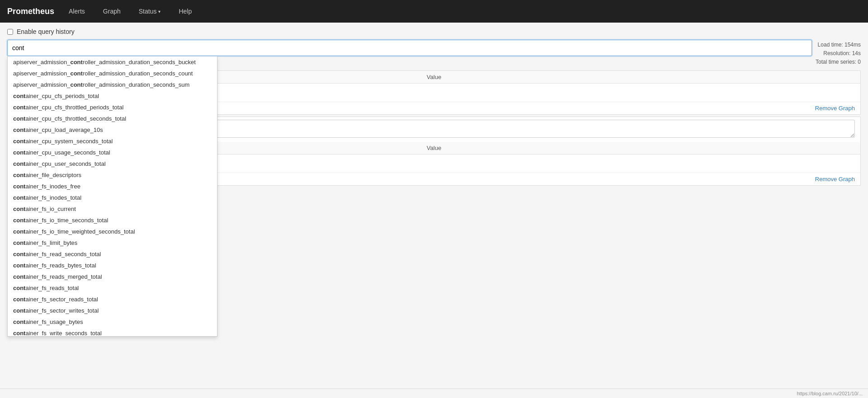  Describe the element at coordinates (112, 130) in the screenshot. I see `autocomplete-item: container_cpu_load_average_10s` at that location.